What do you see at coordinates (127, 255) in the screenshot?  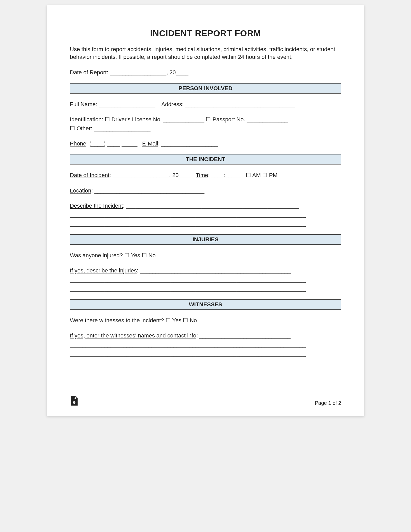 I see `checkbox-injured-yes: ☐` at bounding box center [127, 255].